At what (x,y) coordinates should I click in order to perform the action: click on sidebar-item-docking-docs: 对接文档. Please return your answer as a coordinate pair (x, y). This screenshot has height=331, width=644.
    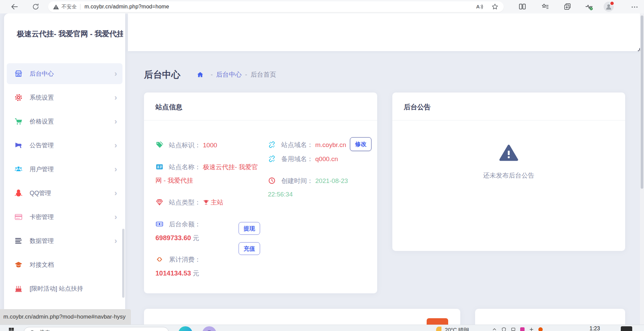
    Looking at the image, I should click on (65, 265).